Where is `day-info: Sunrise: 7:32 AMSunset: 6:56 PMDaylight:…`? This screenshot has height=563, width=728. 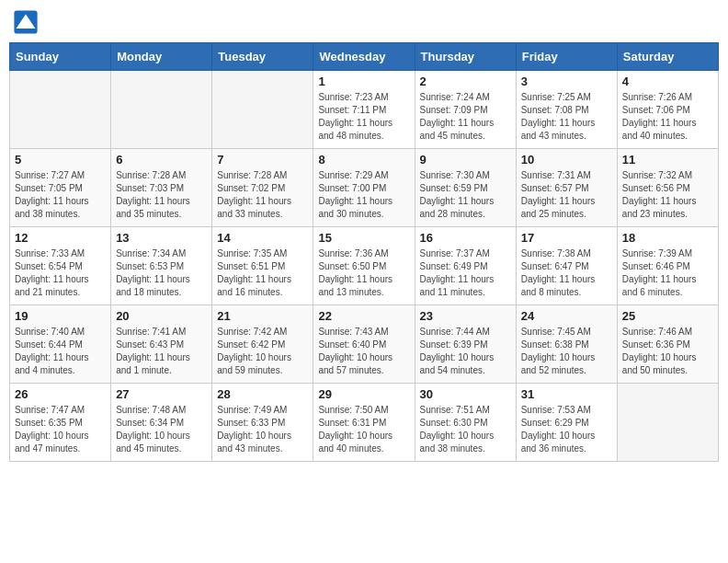 day-info: Sunrise: 7:32 AMSunset: 6:56 PMDaylight:… is located at coordinates (667, 195).